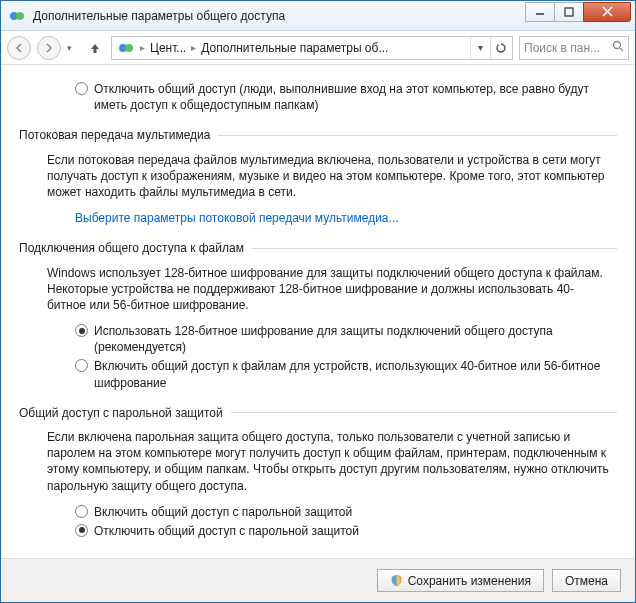 This screenshot has width=636, height=603. Describe the element at coordinates (318, 135) in the screenshot. I see `section-header-streaming: Потоковая передача мультимедиа` at that location.